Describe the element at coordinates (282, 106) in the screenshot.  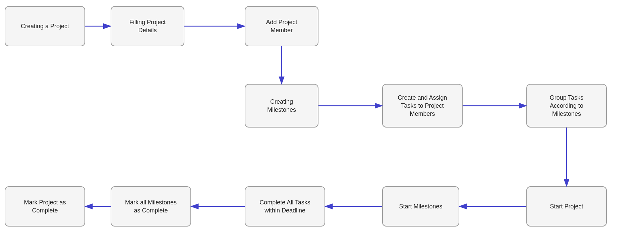
I see `creating-milestones-node: Creating Milestones` at that location.